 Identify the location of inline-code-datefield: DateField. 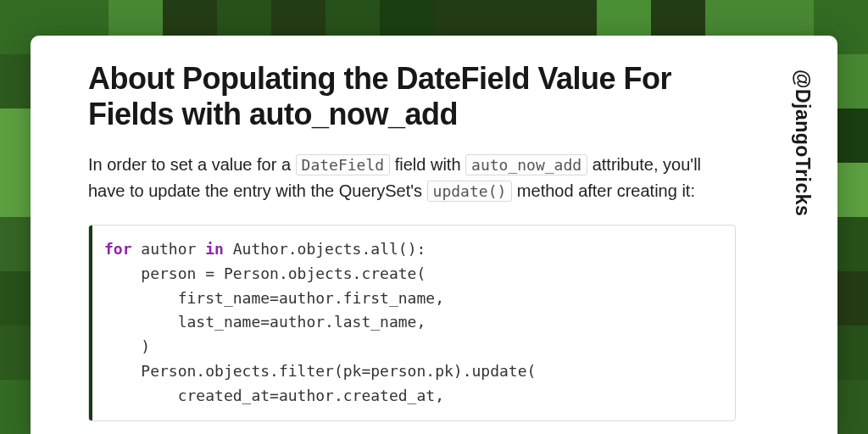
(343, 164).